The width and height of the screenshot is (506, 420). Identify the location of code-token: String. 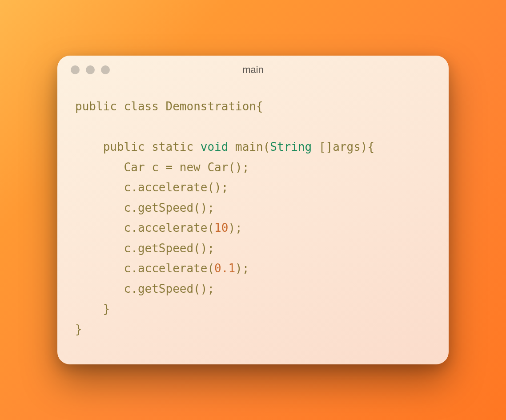
(291, 147).